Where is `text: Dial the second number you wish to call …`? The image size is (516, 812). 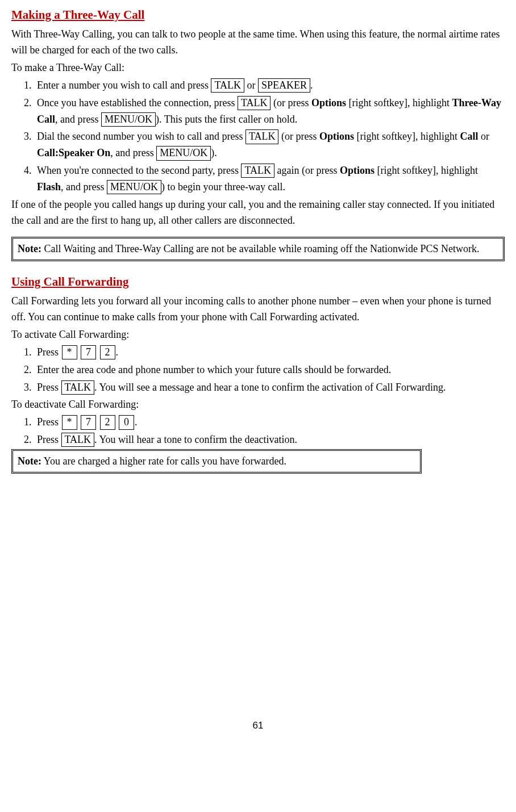
text: Dial the second number you wish to call … is located at coordinates (141, 136).